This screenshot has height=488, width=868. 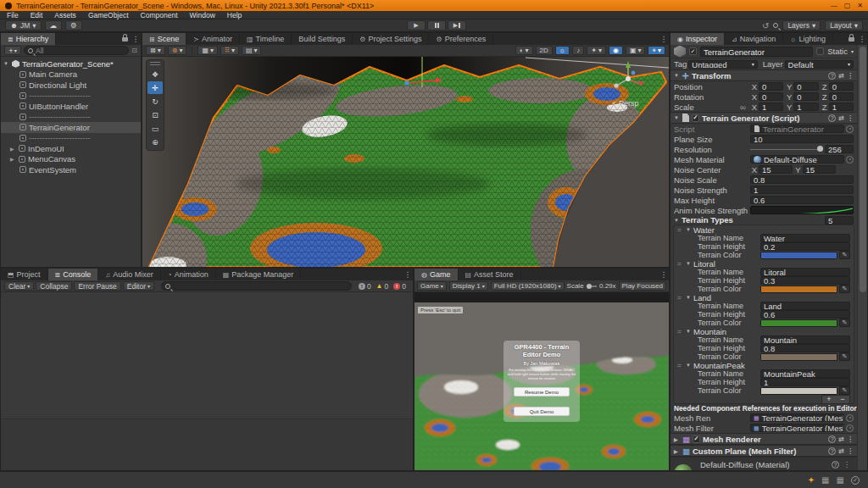 I want to click on 2d-toggle: 2D, so click(x=544, y=51).